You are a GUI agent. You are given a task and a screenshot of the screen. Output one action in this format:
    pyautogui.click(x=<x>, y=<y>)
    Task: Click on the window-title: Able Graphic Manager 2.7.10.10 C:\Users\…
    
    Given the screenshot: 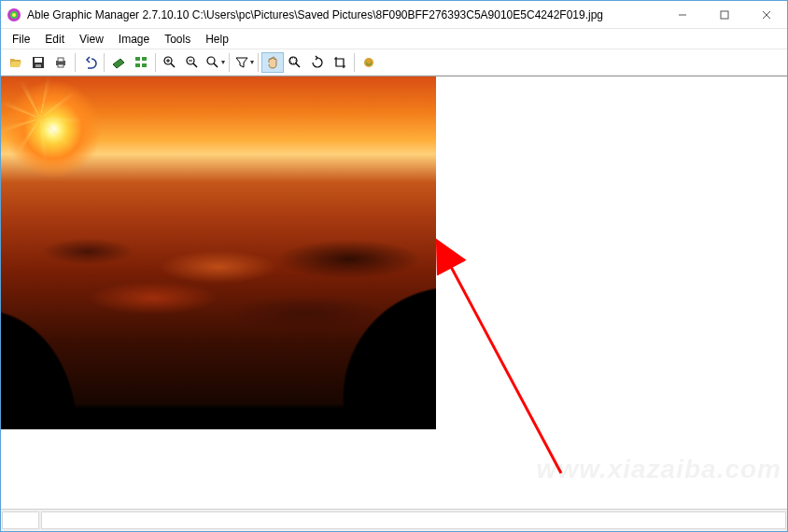 What is the action you would take?
    pyautogui.click(x=344, y=15)
    